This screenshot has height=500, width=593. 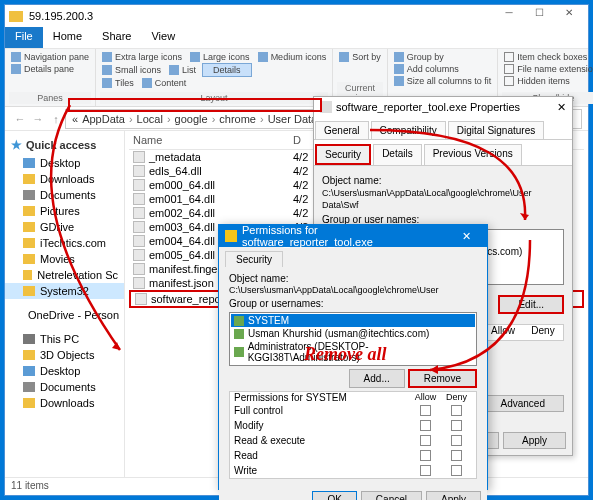 What do you see at coordinates (64, 339) in the screenshot?
I see `sidebar-this-pc: This PC` at bounding box center [64, 339].